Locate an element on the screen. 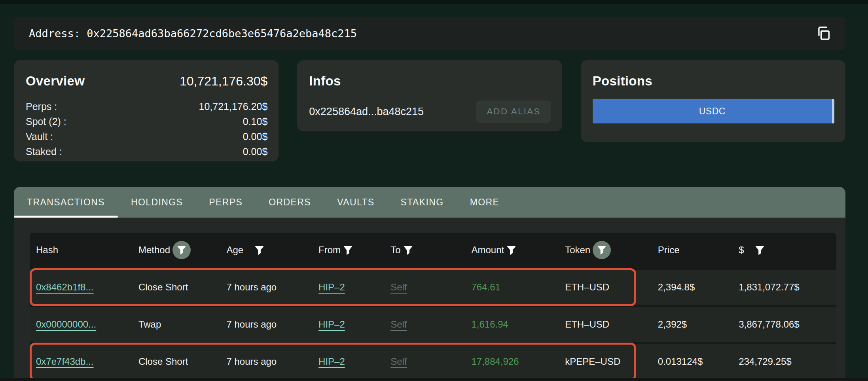  tab-transactions: TRANSACTIONS is located at coordinates (66, 202).